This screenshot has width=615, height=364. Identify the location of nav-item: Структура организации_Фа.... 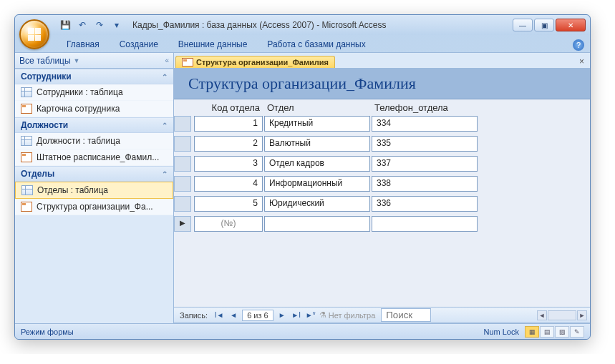
(95, 207).